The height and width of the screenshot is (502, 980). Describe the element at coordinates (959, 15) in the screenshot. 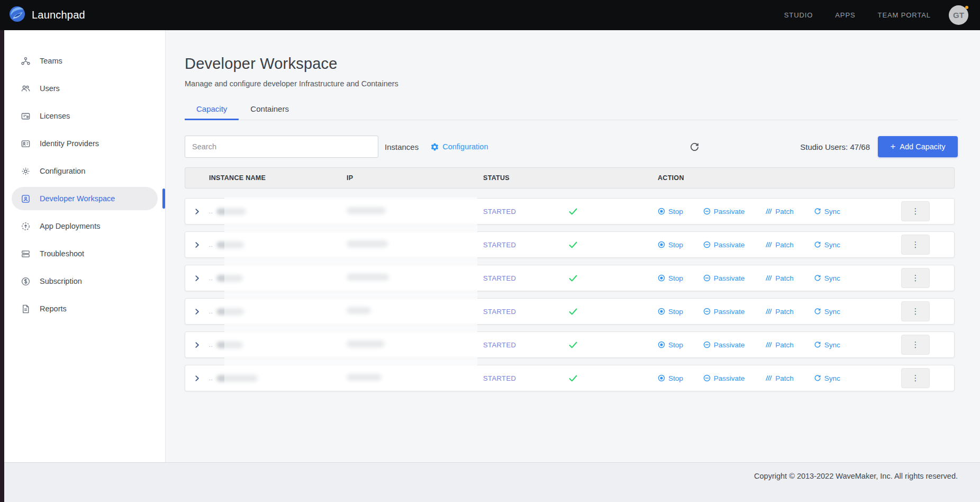

I see `avatar: GT` at that location.